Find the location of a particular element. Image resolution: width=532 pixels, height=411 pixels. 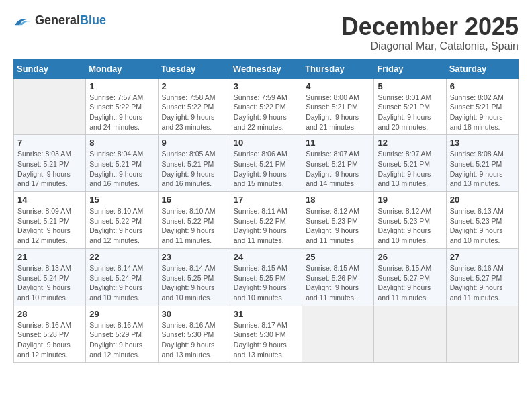

calendar-cell: 14Sunrise: 8:09 AMSunset: 5:21 PMDayligh… is located at coordinates (50, 220).